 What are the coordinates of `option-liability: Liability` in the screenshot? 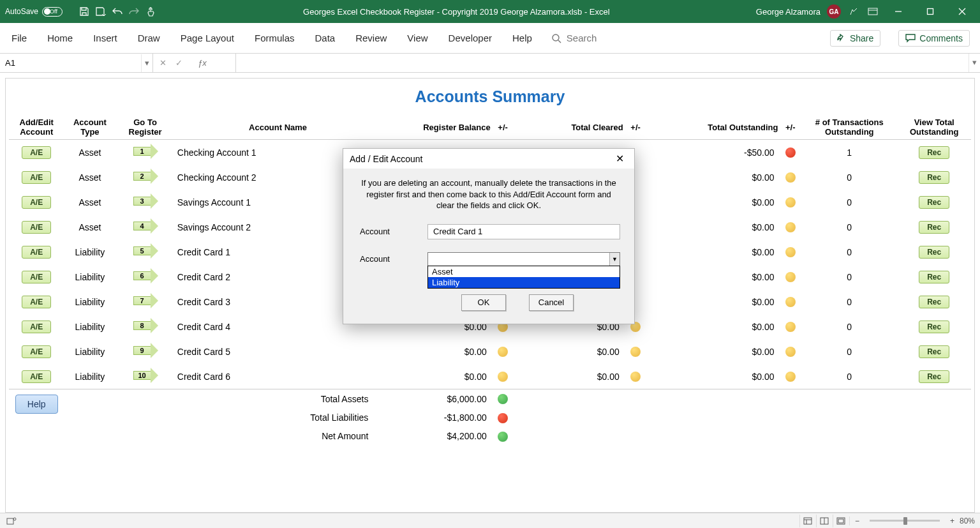 It's located at (524, 282).